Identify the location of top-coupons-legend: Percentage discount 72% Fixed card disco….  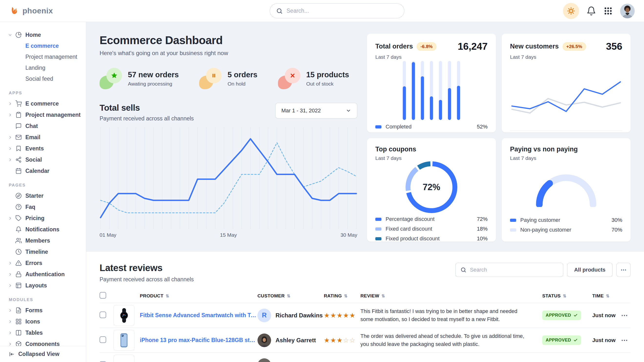
(432, 228).